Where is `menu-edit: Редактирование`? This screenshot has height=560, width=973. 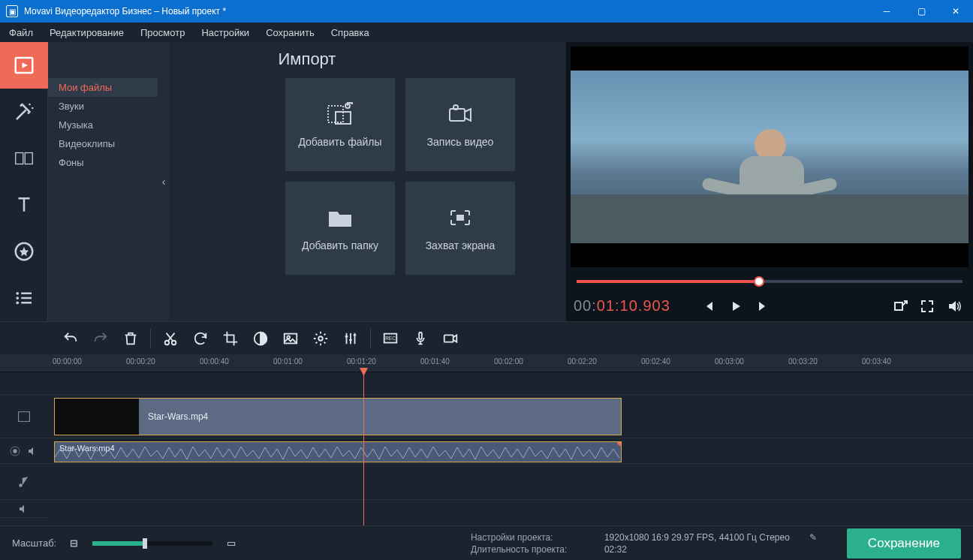 menu-edit: Редактирование is located at coordinates (87, 33).